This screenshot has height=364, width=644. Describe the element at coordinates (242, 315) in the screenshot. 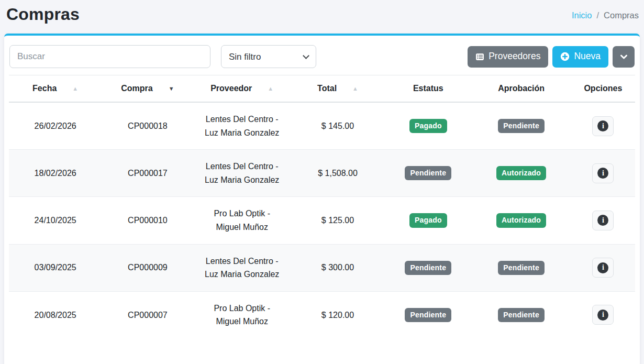

I see `proveedor-text: Pro Lab Optik - Miguel Muñoz` at that location.